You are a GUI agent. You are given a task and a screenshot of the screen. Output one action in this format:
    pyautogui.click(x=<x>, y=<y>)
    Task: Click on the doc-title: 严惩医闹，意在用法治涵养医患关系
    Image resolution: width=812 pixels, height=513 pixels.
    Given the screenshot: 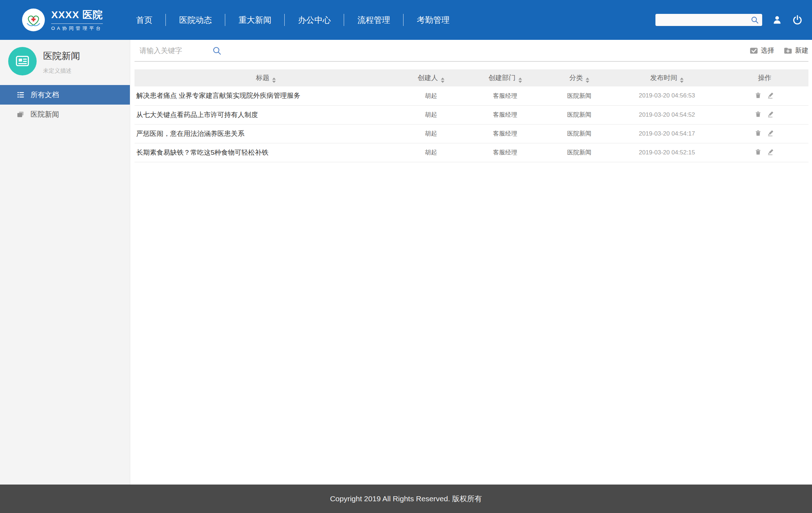 What is the action you would take?
    pyautogui.click(x=266, y=134)
    